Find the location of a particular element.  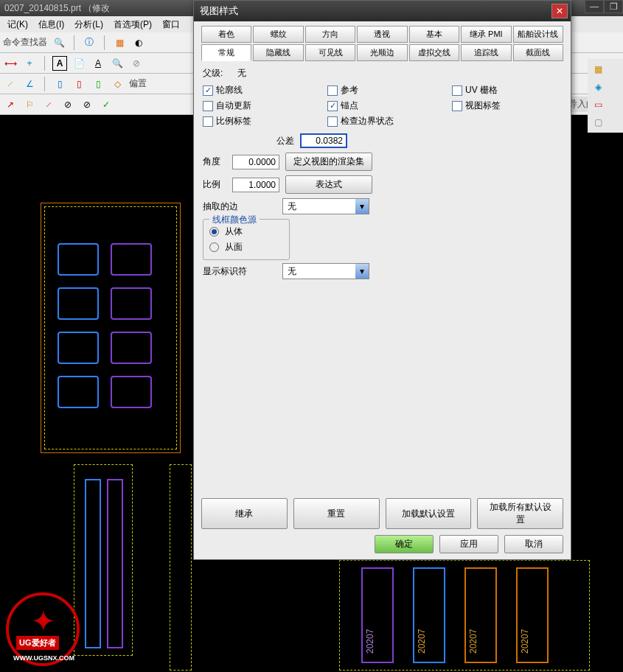

text-a-icon: A is located at coordinates (60, 63).